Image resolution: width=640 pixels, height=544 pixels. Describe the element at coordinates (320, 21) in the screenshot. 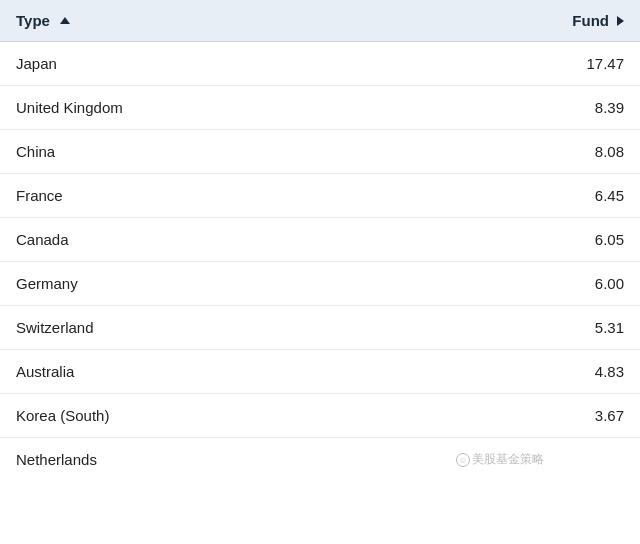

I see `table-header: Type Fund` at that location.